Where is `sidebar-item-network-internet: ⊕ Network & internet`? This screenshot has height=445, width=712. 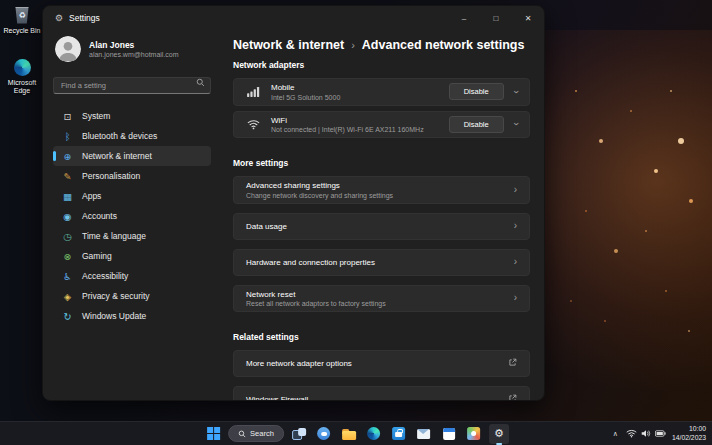 sidebar-item-network-internet: ⊕ Network & internet is located at coordinates (132, 156).